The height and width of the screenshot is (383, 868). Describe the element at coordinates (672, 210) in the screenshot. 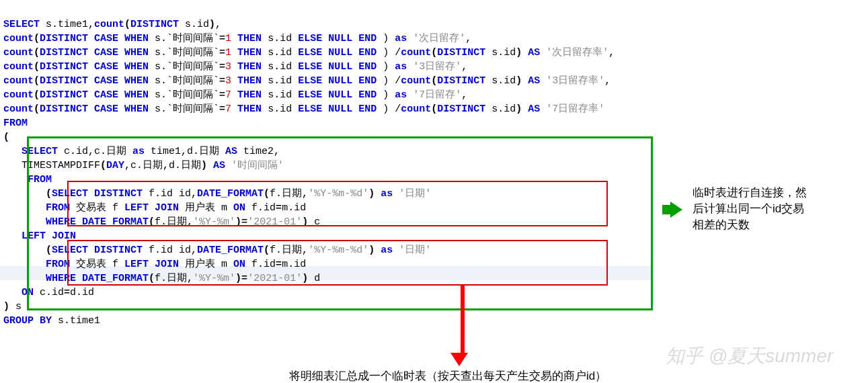

I see `arrow-right-icon` at that location.